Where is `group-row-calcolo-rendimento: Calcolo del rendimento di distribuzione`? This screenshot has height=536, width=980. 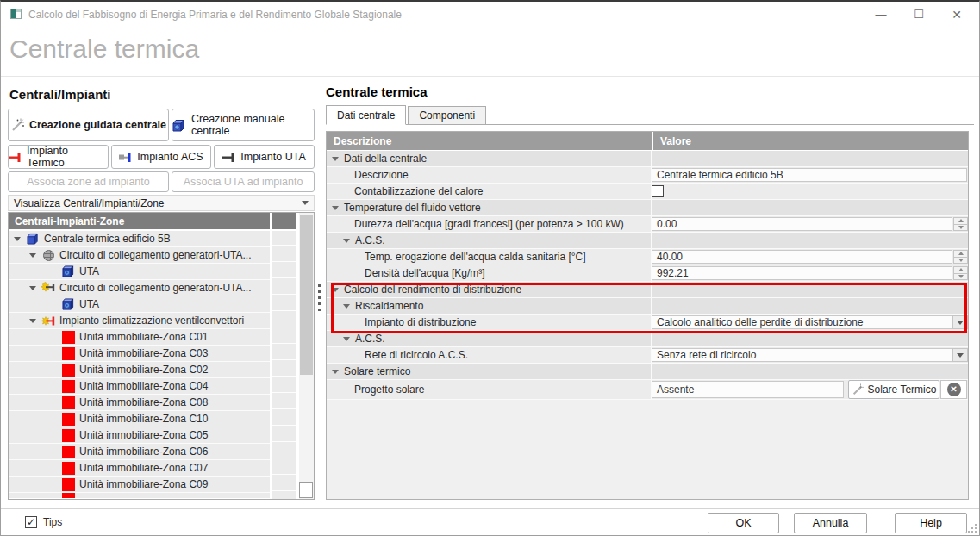
group-row-calcolo-rendimento: Calcolo del rendimento di distribuzione is located at coordinates (647, 290).